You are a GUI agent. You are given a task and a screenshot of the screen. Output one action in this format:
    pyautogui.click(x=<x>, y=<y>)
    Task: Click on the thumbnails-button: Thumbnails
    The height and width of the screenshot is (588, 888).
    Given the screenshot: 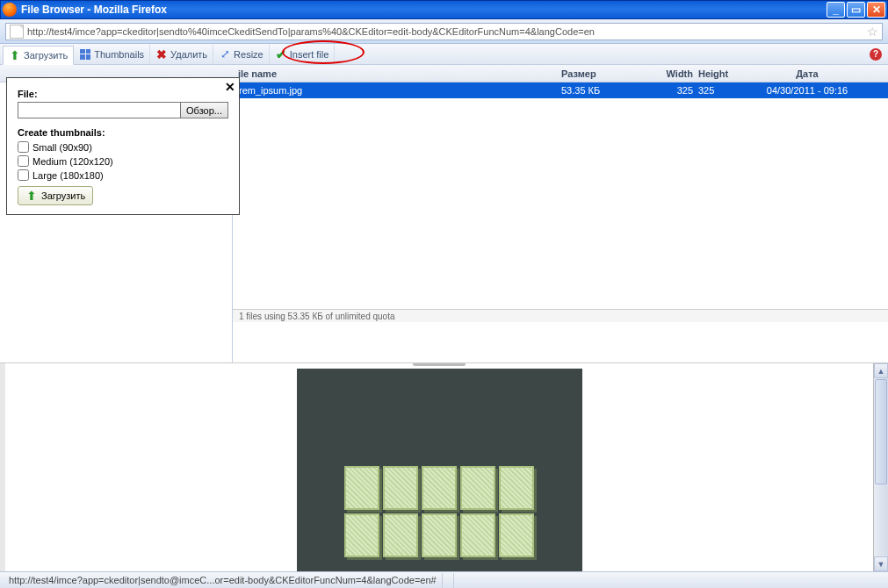 What is the action you would take?
    pyautogui.click(x=112, y=54)
    